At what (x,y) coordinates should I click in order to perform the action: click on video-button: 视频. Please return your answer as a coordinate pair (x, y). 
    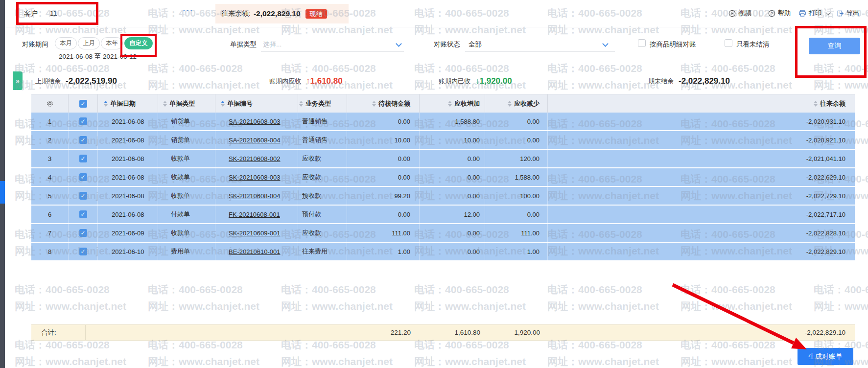
    Looking at the image, I should click on (740, 13).